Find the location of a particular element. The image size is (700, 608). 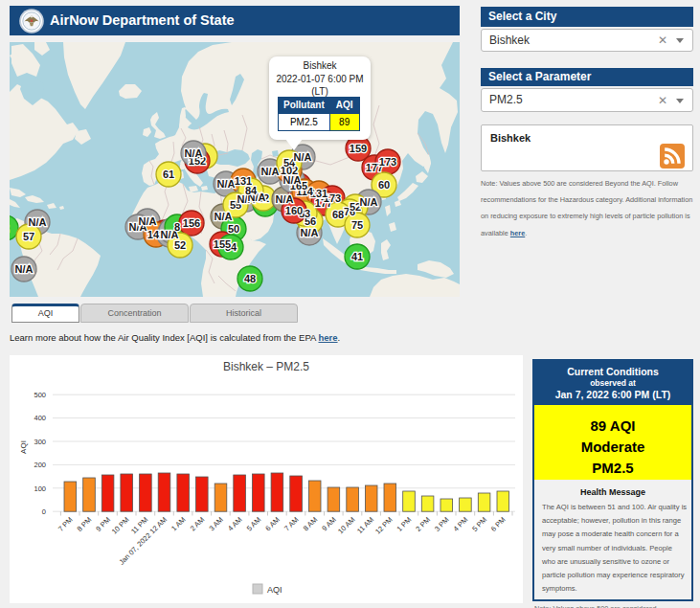

svg-text: 10 AM is located at coordinates (347, 525).